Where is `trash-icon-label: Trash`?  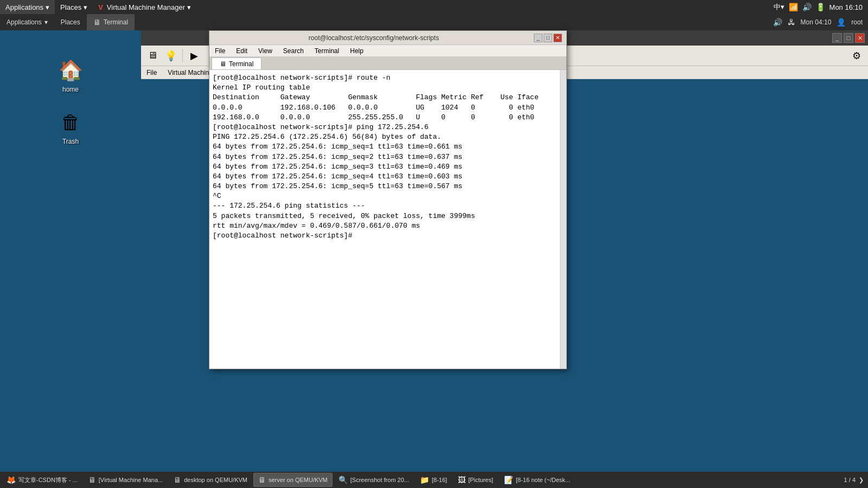 trash-icon-label: Trash is located at coordinates (71, 142).